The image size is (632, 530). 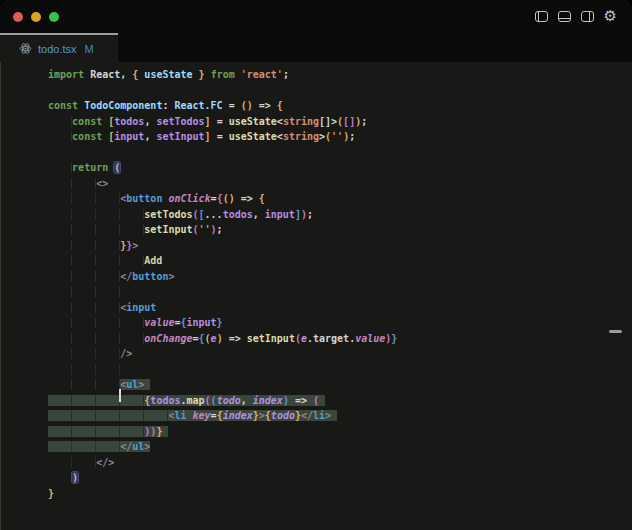 What do you see at coordinates (340, 215) in the screenshot?
I see `code-line: setTodos([...todos, input]);` at bounding box center [340, 215].